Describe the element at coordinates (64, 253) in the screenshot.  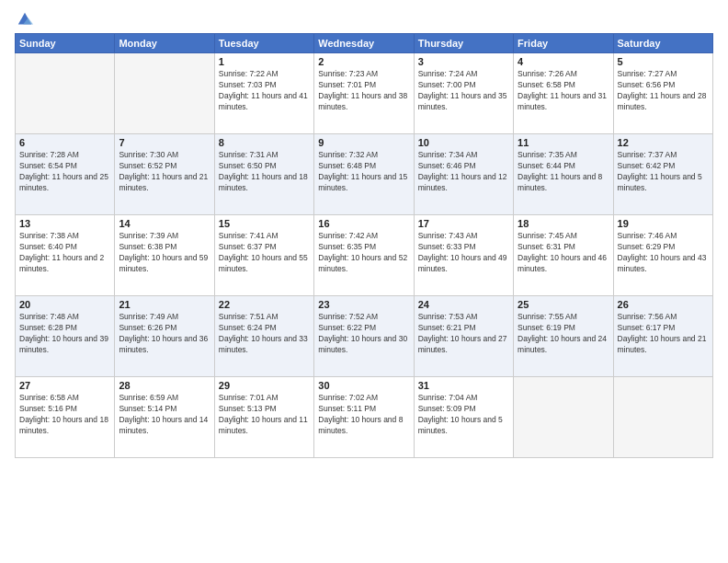
I see `day-info: Sunrise: 7:38 AMSunset: 6:40 PMDaylight:…` at that location.